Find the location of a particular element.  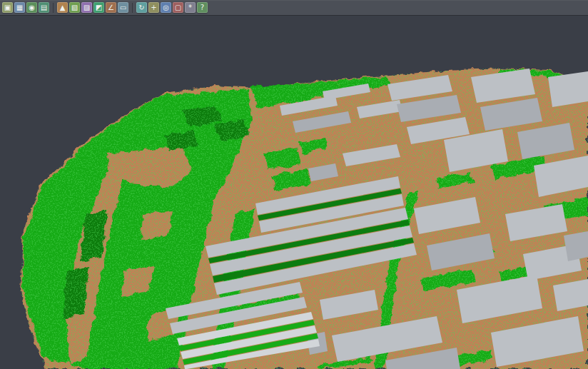

texture-icon: ▨ is located at coordinates (87, 7).